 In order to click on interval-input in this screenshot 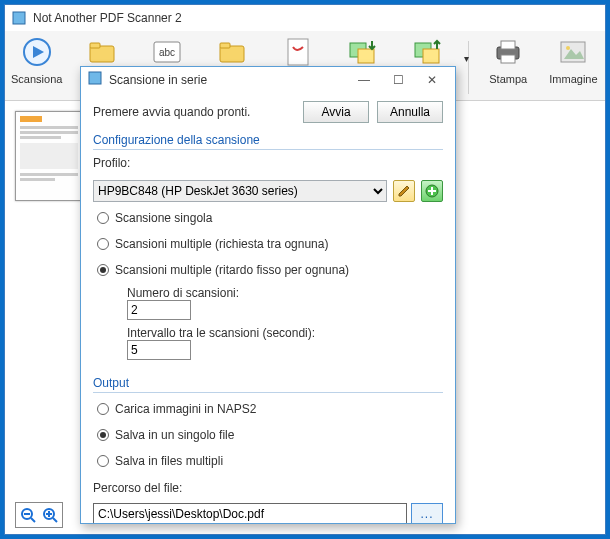, I will do `click(159, 350)`.